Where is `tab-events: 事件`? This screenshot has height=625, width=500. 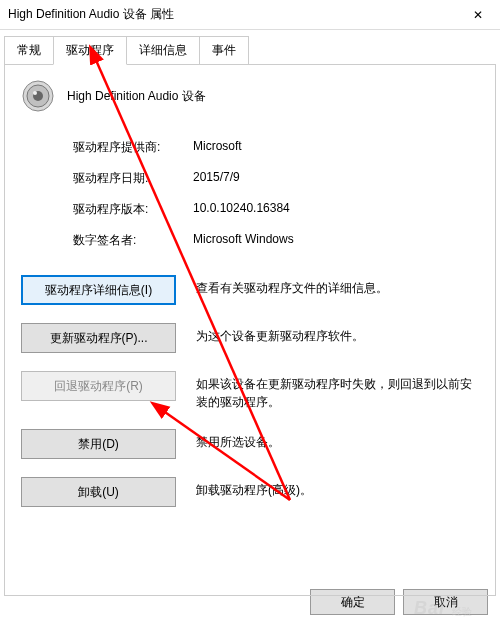 tab-events: 事件 is located at coordinates (224, 50).